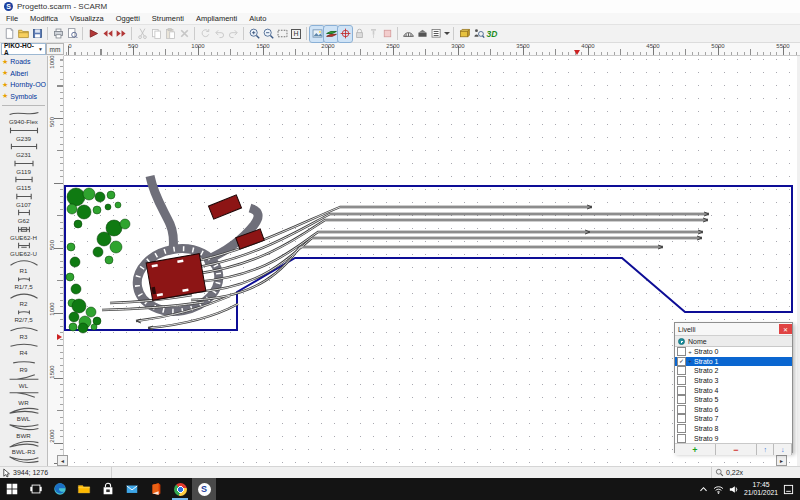 The image size is (800, 500). I want to click on measure-button, so click(345, 34).